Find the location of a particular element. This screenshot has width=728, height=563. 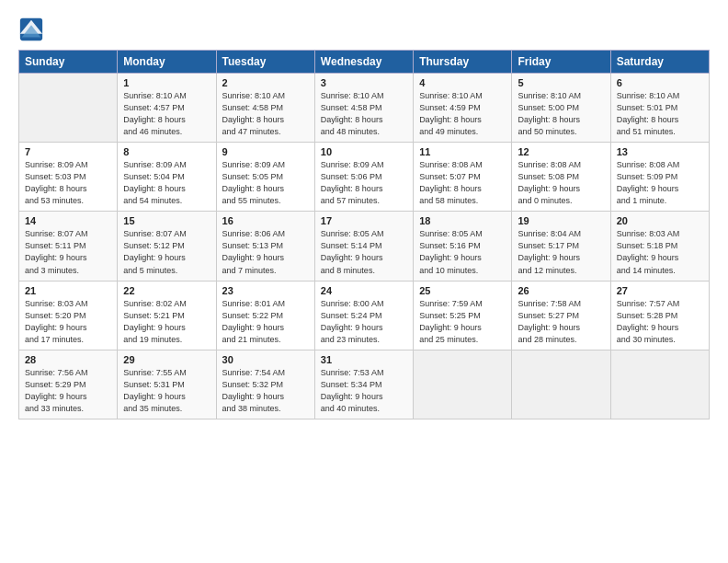

day-info: Sunrise: 8:10 AM Sunset: 4:59 PM Dayligh… is located at coordinates (462, 114).